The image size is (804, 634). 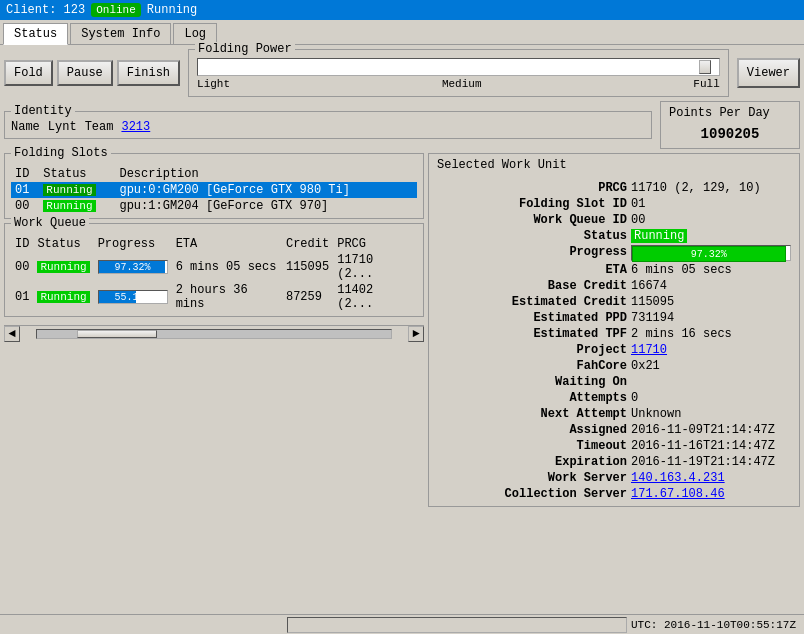 What do you see at coordinates (120, 34) in the screenshot?
I see `tab-system-info: System Info` at bounding box center [120, 34].